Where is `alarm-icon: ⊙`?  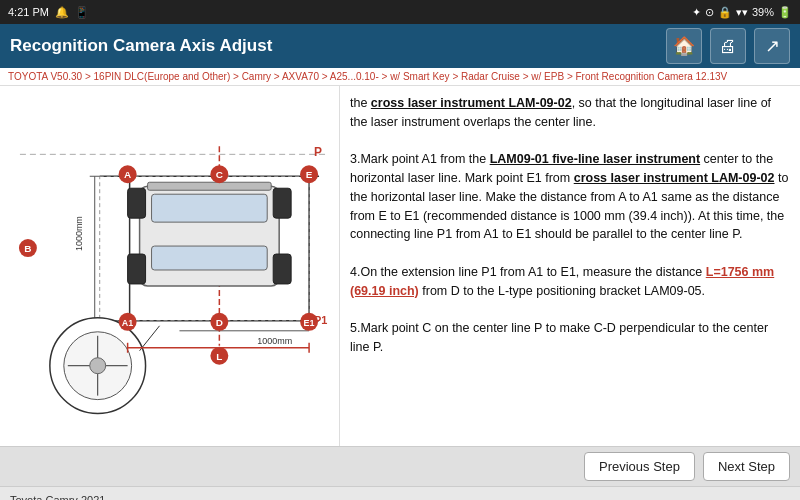 alarm-icon: ⊙ is located at coordinates (710, 12).